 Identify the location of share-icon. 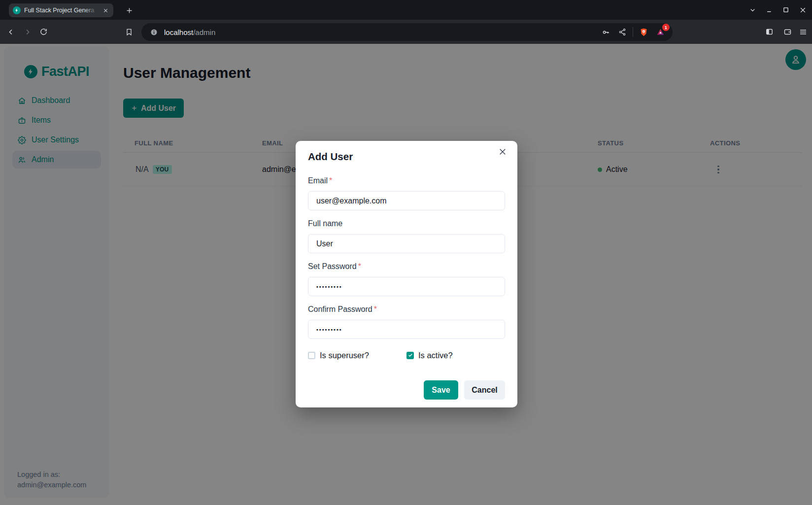
(622, 32).